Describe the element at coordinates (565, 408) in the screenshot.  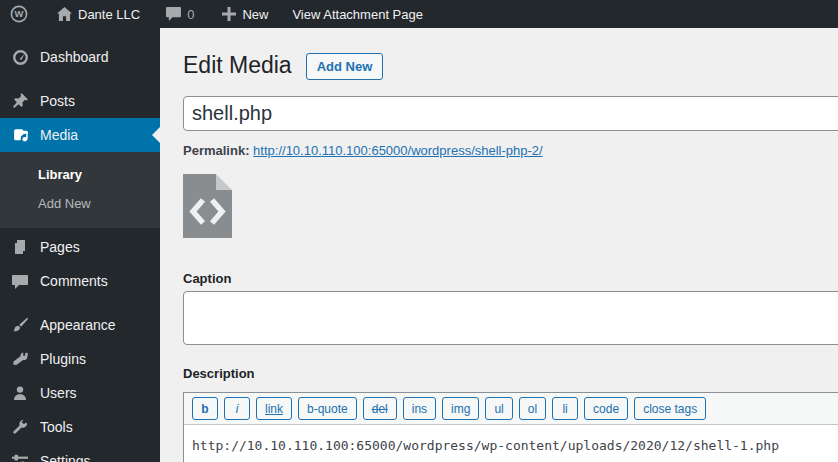
I see `quicktag-li-button: li` at that location.